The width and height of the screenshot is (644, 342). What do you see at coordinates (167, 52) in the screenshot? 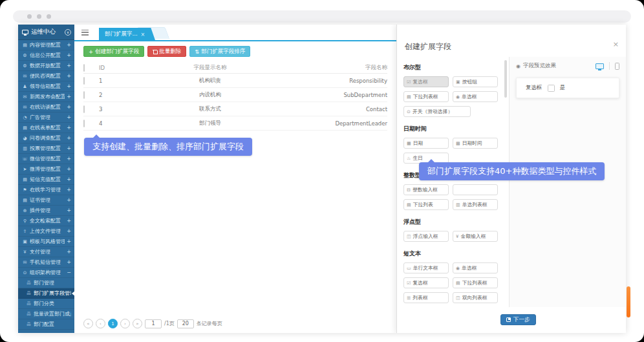
I see `batch-delete-button: 批量删除` at bounding box center [167, 52].